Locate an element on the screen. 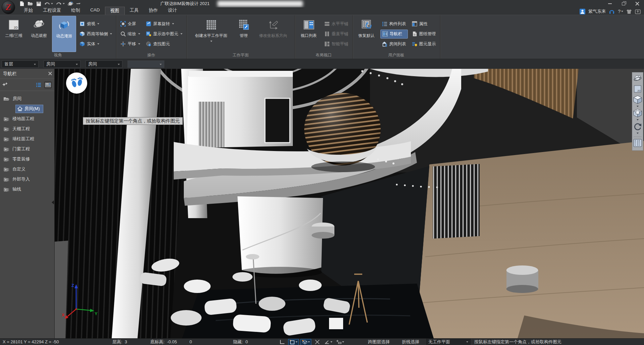  undo-caret-icon is located at coordinates (52, 4).